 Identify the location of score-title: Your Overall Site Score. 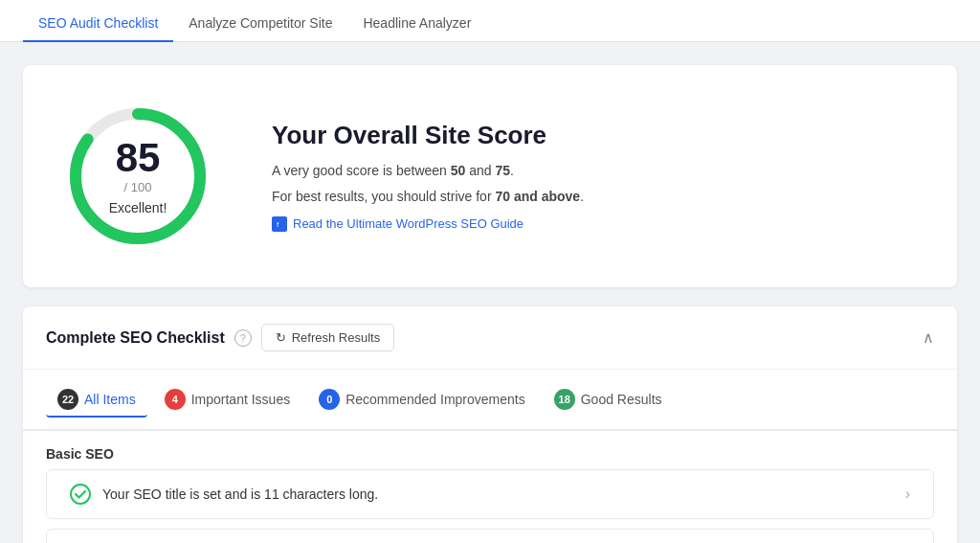
(428, 136).